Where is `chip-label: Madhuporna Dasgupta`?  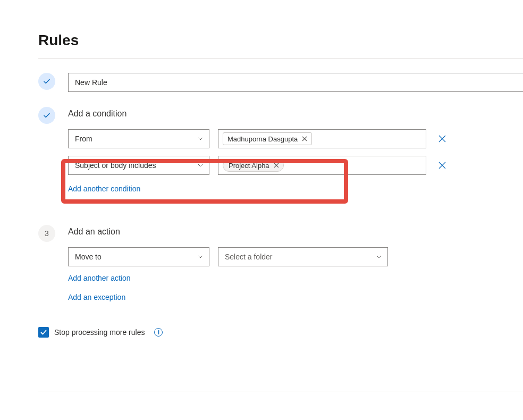
chip-label: Madhuporna Dasgupta is located at coordinates (263, 139).